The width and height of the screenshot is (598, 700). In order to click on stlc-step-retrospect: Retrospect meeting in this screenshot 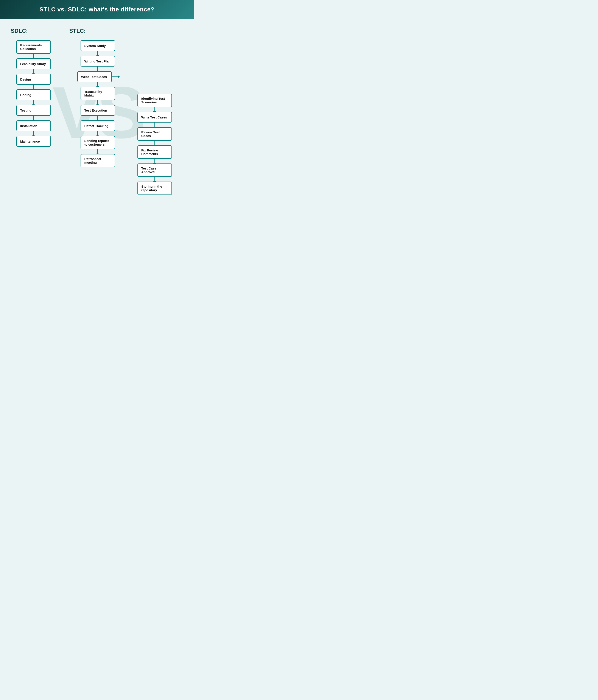, I will do `click(98, 161)`.